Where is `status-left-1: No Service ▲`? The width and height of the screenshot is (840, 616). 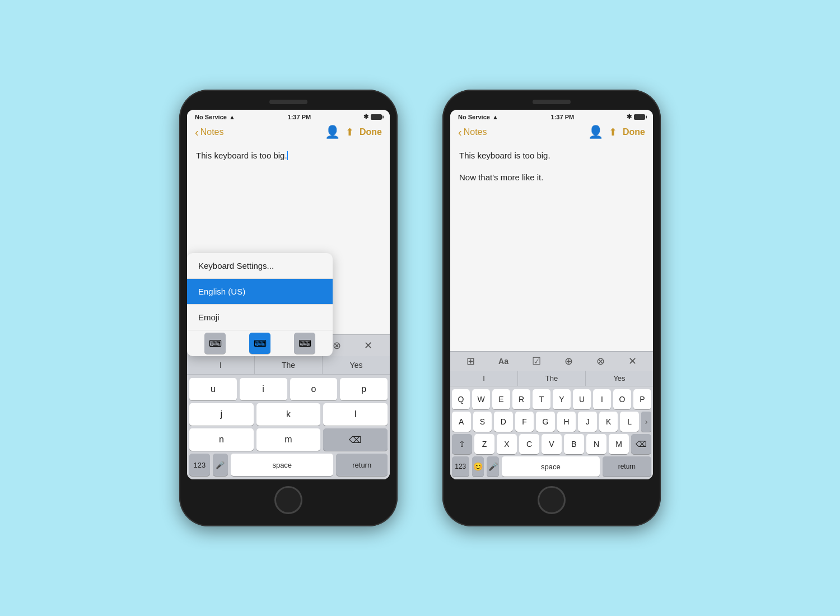
status-left-1: No Service ▲ is located at coordinates (215, 117).